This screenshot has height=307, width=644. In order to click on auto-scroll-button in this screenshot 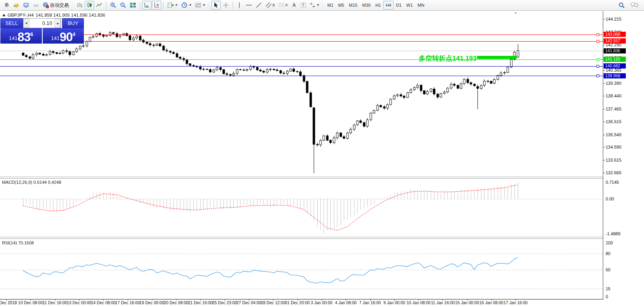, I will do `click(147, 5)`.